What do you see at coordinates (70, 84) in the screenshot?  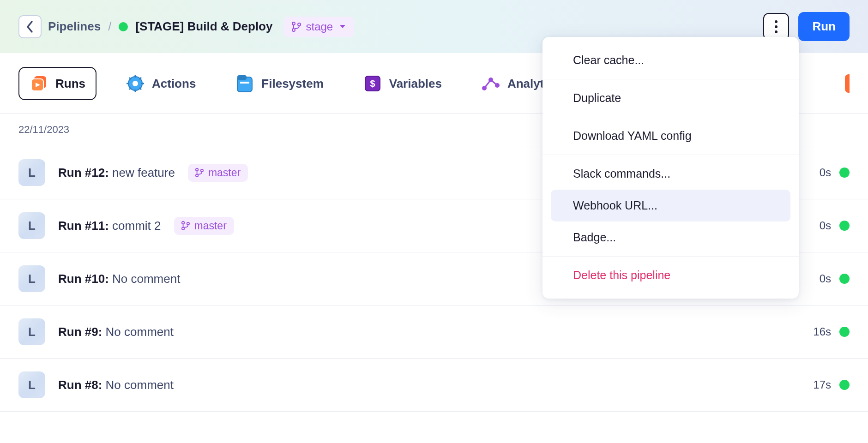 I see `tab-runs-label: Runs` at bounding box center [70, 84].